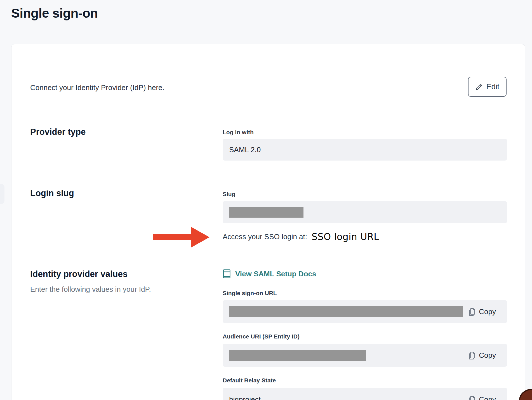 The height and width of the screenshot is (400, 532). I want to click on slug-redacted-value, so click(266, 212).